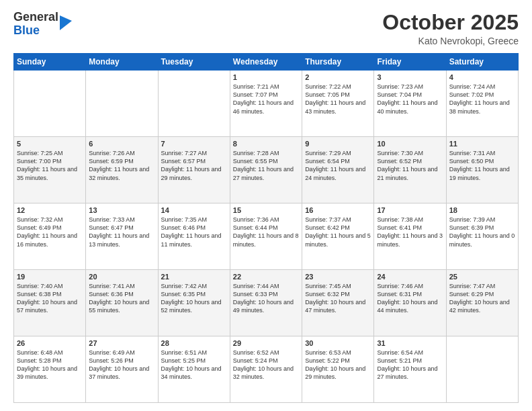 The width and height of the screenshot is (532, 411). What do you see at coordinates (266, 361) in the screenshot?
I see `sunset-text: Sunset: 5:24 PM` at bounding box center [266, 361].